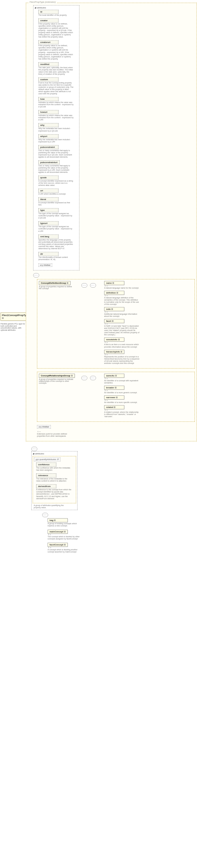 The height and width of the screenshot is (868, 198). I want to click on attribute-type: type, so click(49, 210).